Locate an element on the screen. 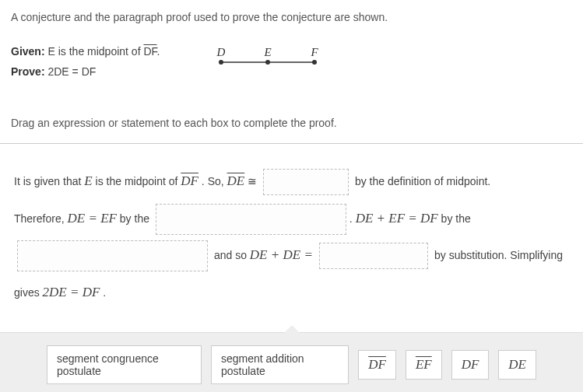  proof-eq-eq1: = is located at coordinates (93, 218).